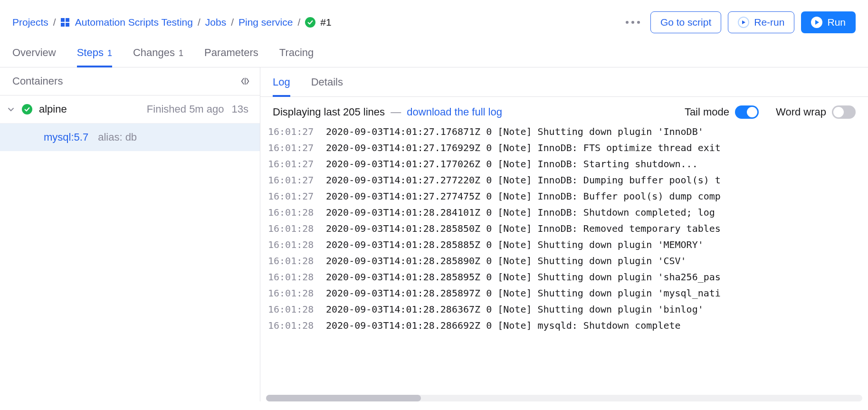 This screenshot has width=868, height=410. What do you see at coordinates (567, 277) in the screenshot?
I see `log-line: 16:01:282020-09-03T14:01:28.285895Z 0 [N…` at bounding box center [567, 277].